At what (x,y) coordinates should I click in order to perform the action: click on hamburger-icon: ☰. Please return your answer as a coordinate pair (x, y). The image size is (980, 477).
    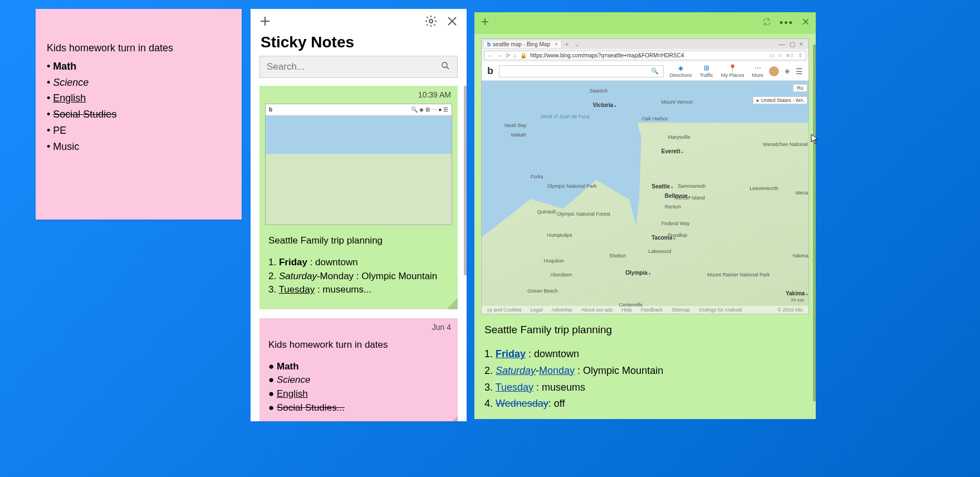
    Looking at the image, I should click on (800, 71).